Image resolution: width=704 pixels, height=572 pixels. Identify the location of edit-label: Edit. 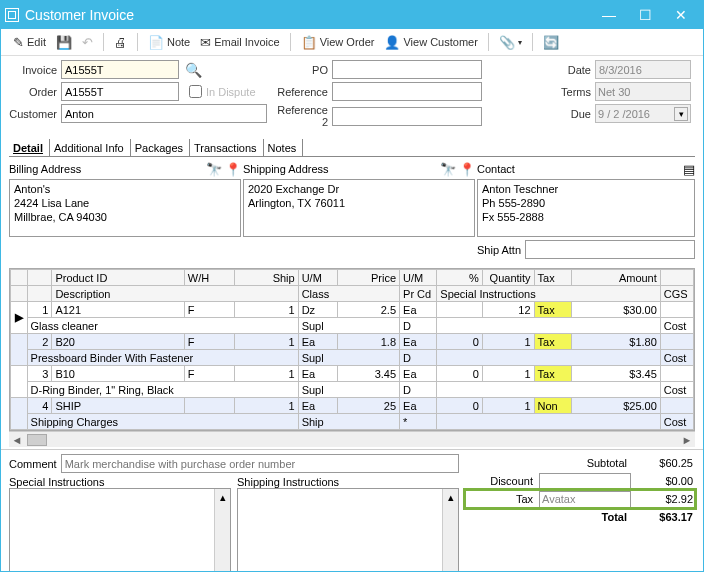
(36, 42).